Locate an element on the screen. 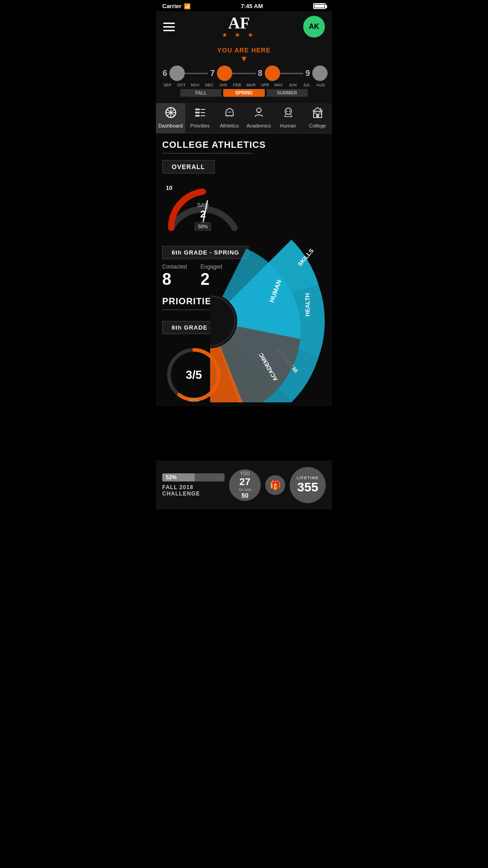 The width and height of the screenshot is (488, 868). gift-icon: 🎁 is located at coordinates (275, 485).